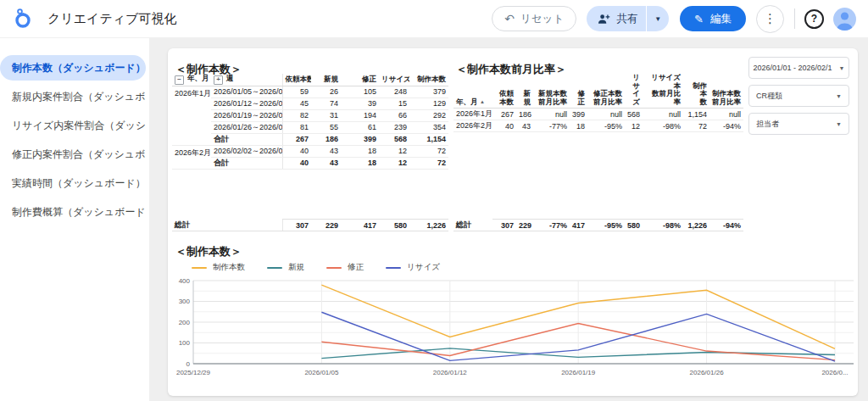 The image size is (868, 401). What do you see at coordinates (345, 268) in the screenshot?
I see `legend-item: 修正` at bounding box center [345, 268].